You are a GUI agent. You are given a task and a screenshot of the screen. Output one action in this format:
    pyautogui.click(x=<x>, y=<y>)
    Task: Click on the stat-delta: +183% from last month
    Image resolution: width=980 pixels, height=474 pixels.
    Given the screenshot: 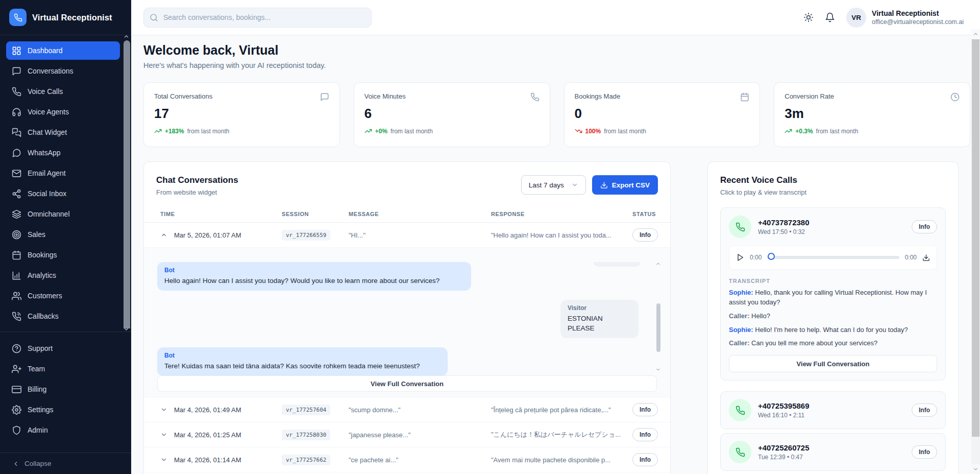 What is the action you would take?
    pyautogui.click(x=242, y=131)
    